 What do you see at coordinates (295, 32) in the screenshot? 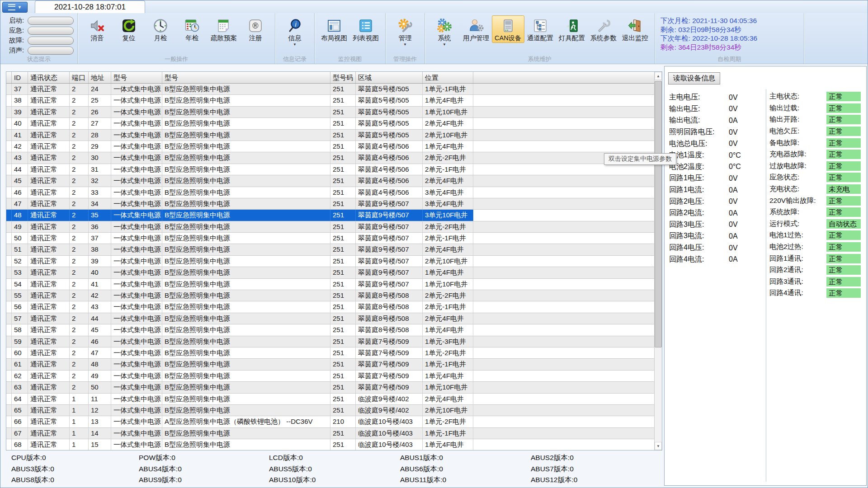
I see `toolbar-button-信息: i信息▼` at bounding box center [295, 32].